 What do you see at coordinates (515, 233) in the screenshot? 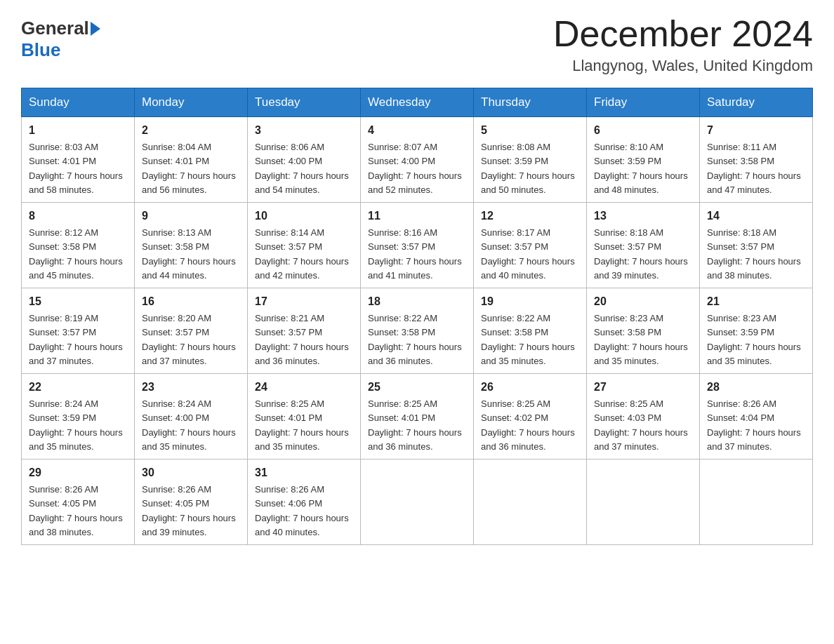
I see `sunrise-info: Sunrise: 8:17 AM` at bounding box center [515, 233].